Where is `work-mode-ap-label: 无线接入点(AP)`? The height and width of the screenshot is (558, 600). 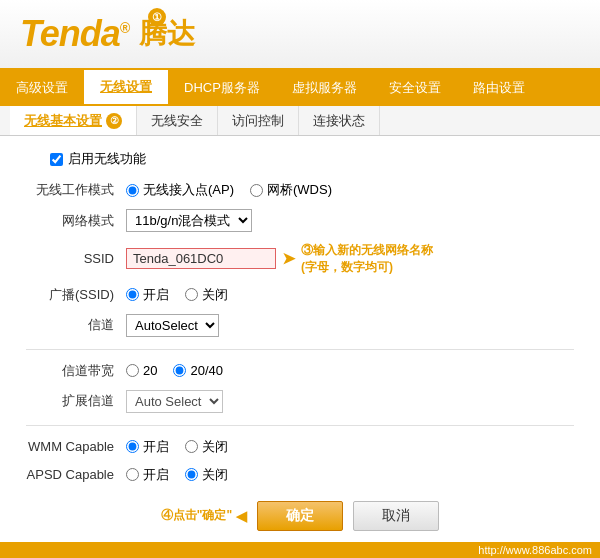
work-mode-ap-label: 无线接入点(AP) is located at coordinates (188, 190).